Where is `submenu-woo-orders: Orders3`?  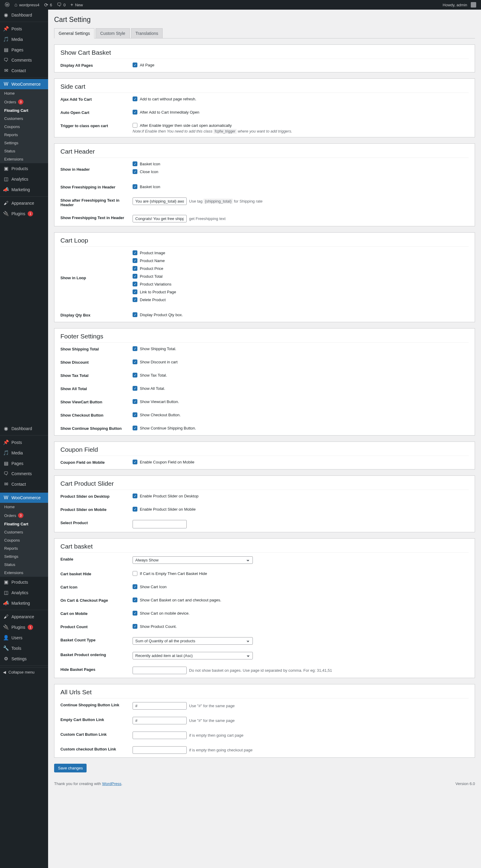 submenu-woo-orders: Orders3 is located at coordinates (24, 102).